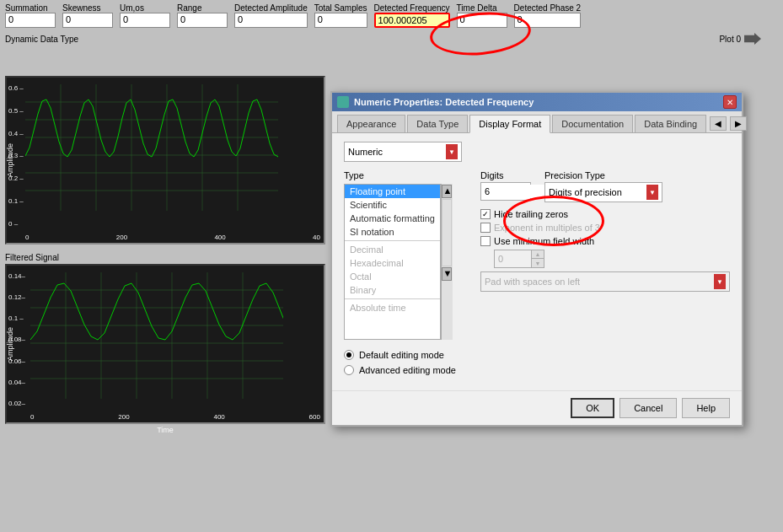 Image resolution: width=783 pixels, height=532 pixels. I want to click on skewness-label: Skewness, so click(88, 8).